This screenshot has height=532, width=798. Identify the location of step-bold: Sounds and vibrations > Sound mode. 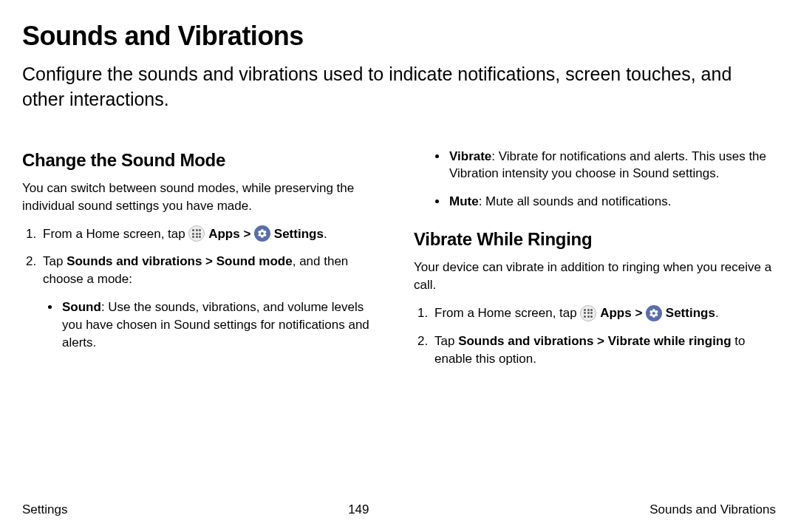
(180, 262).